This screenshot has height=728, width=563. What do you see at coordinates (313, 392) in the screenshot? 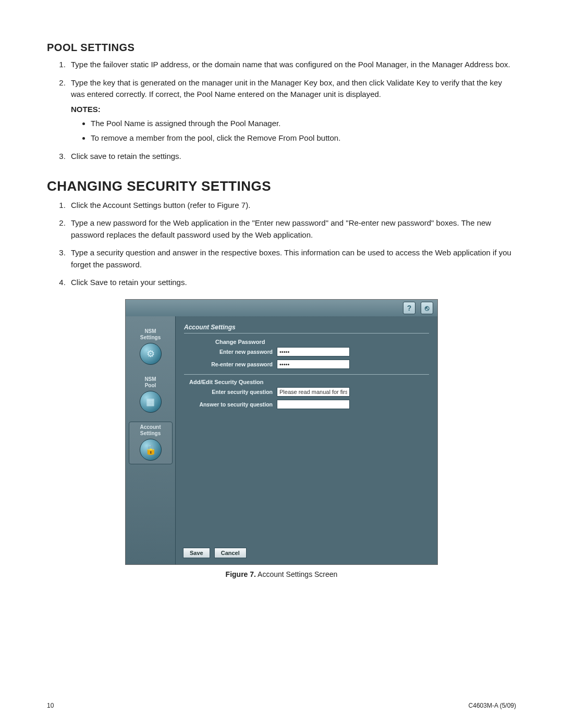
I see `security-question-input` at bounding box center [313, 392].